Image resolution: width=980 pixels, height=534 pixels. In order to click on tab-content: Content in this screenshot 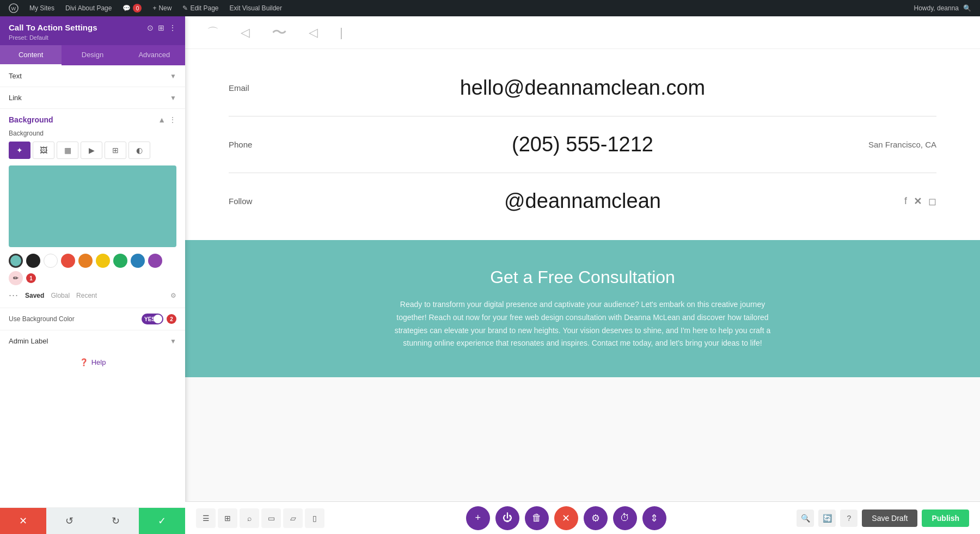, I will do `click(30, 56)`.